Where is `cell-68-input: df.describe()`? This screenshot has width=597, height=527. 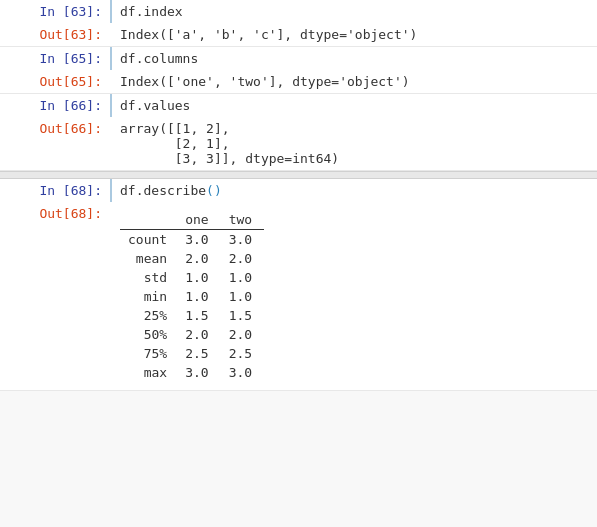
cell-68-input: df.describe() is located at coordinates (354, 190).